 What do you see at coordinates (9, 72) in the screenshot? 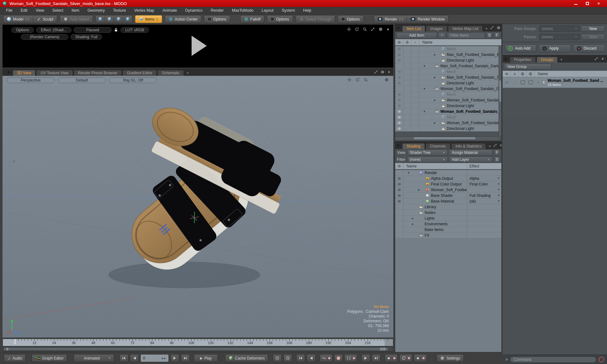
I see `panel-menu-dot-icon` at bounding box center [9, 72].